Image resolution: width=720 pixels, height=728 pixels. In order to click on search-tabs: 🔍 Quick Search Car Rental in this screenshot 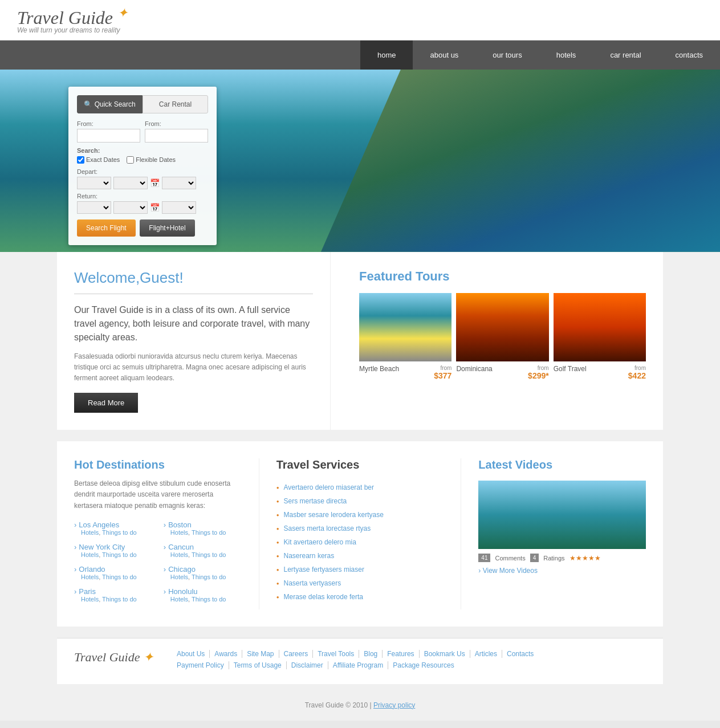, I will do `click(143, 104)`.